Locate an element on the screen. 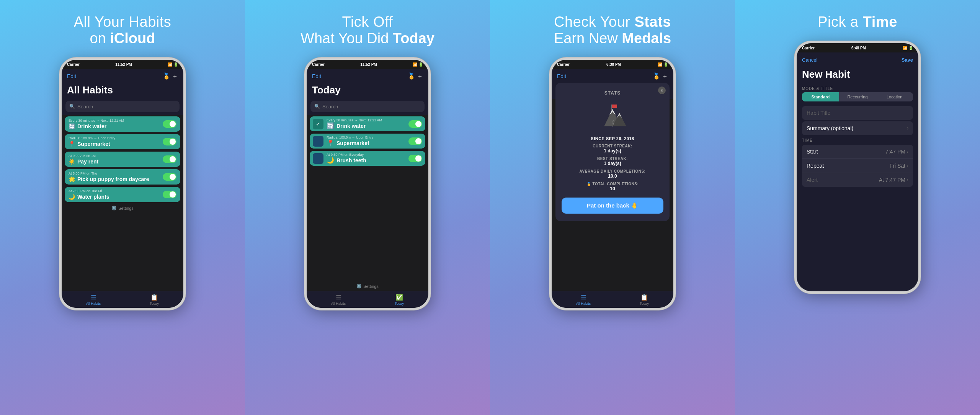  pat-button: Pat on the back 🤚 is located at coordinates (612, 206).